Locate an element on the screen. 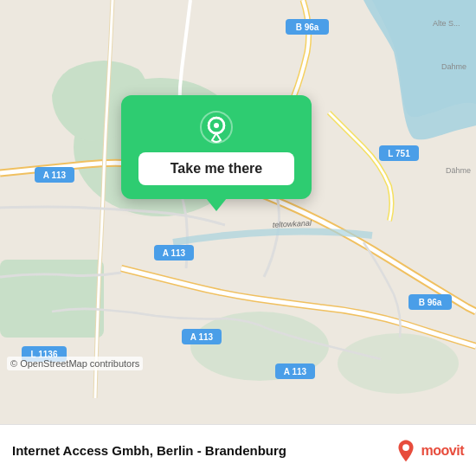 The height and width of the screenshot is (476, 476). take-me-there-button: Take me there is located at coordinates (216, 169).